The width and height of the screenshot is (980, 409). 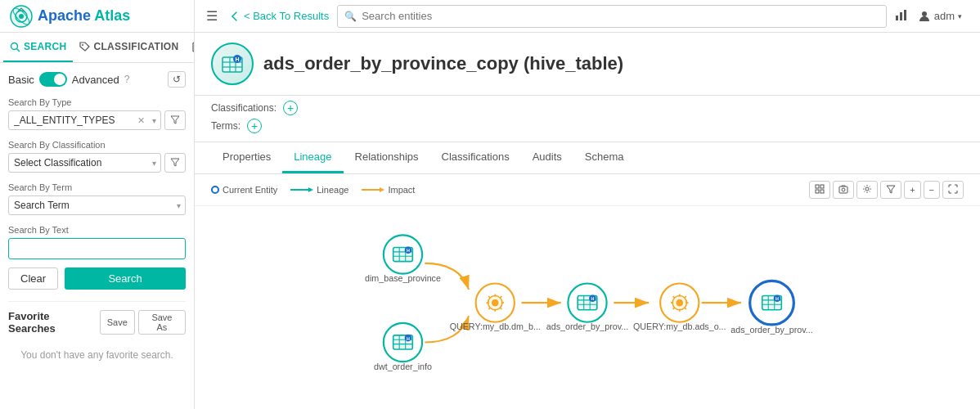 What do you see at coordinates (402, 342) in the screenshot?
I see `node-dwt-order-info: H` at bounding box center [402, 342].